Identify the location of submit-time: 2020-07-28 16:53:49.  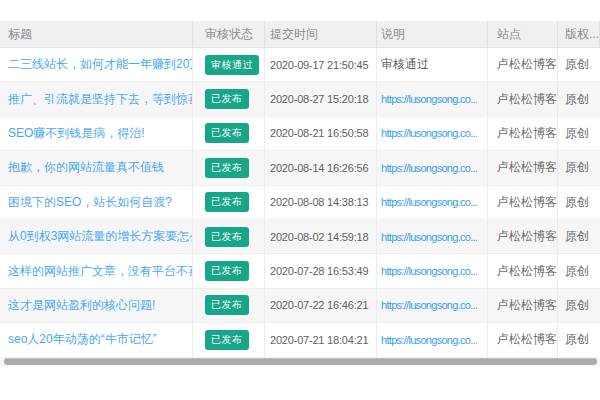
(319, 271).